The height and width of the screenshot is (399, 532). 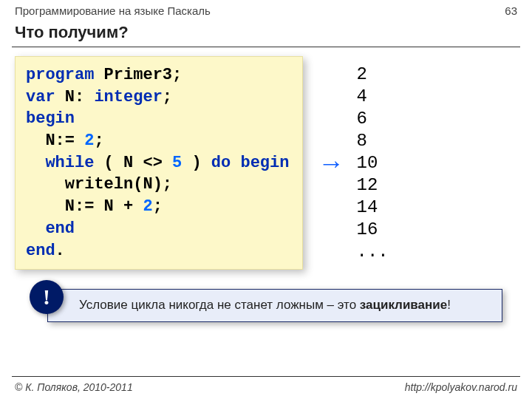 What do you see at coordinates (41, 98) in the screenshot?
I see `code-keyword: var` at bounding box center [41, 98].